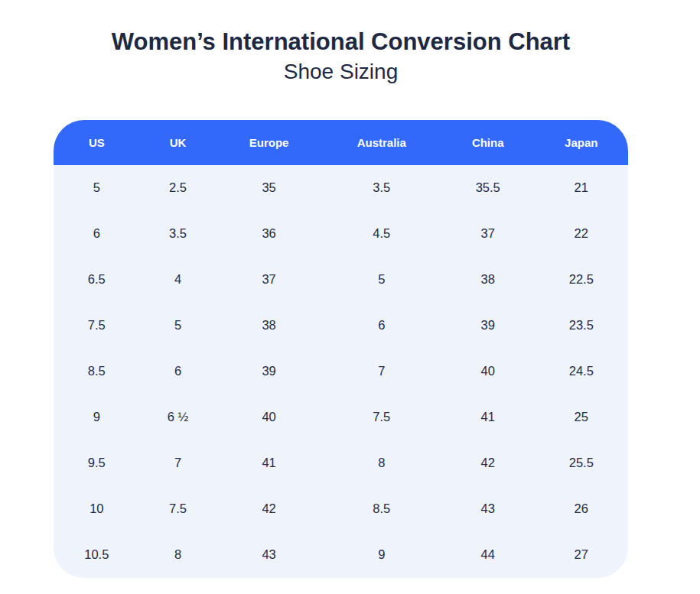 This screenshot has width=700, height=594. What do you see at coordinates (581, 509) in the screenshot?
I see `size-cell: 26` at bounding box center [581, 509].